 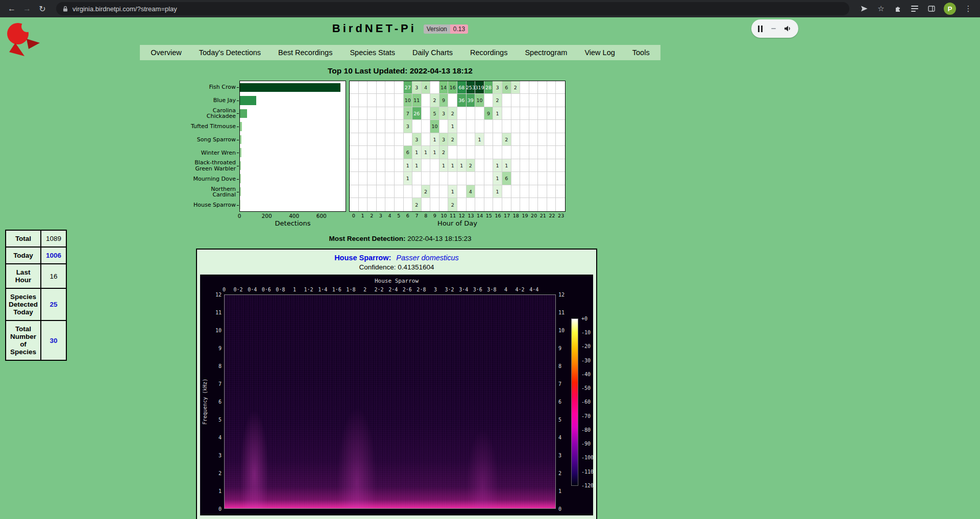 What do you see at coordinates (408, 100) in the screenshot?
I see `heatmap-cell: 10` at bounding box center [408, 100].